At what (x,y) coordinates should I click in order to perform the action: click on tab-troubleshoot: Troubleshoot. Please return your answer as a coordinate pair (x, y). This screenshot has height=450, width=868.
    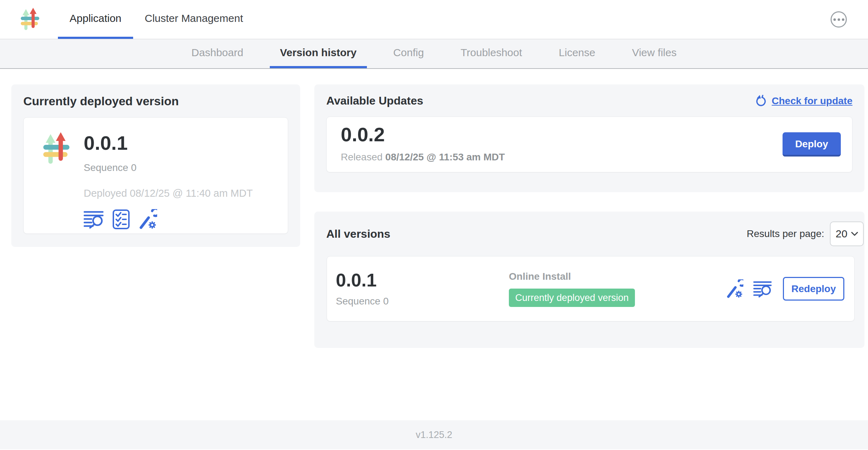
    Looking at the image, I should click on (491, 54).